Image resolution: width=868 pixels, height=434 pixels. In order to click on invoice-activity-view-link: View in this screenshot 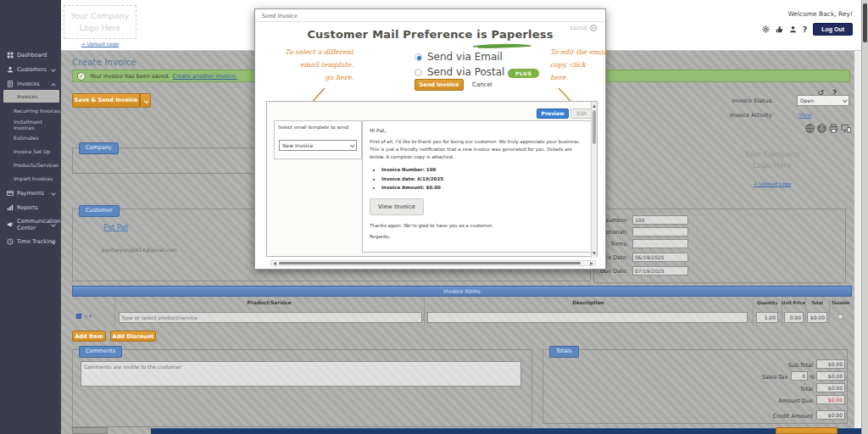, I will do `click(805, 115)`.